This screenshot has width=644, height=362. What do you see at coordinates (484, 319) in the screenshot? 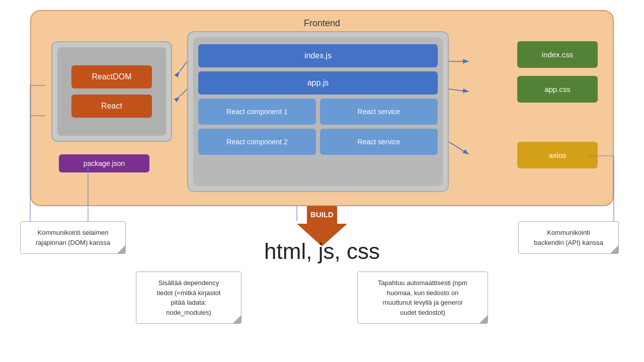
I see `note3-fold` at bounding box center [484, 319].